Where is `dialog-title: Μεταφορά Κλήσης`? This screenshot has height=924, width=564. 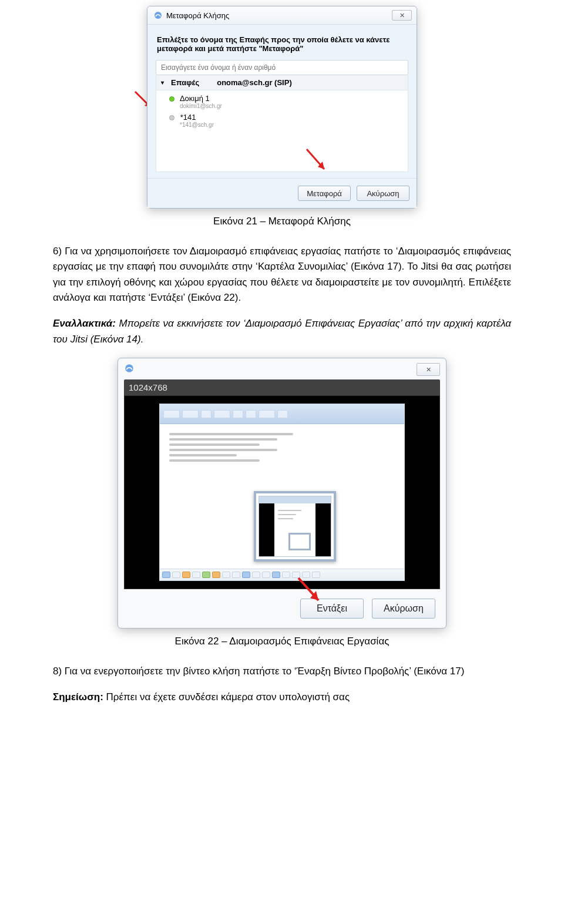 dialog-title: Μεταφορά Κλήσης is located at coordinates (197, 15).